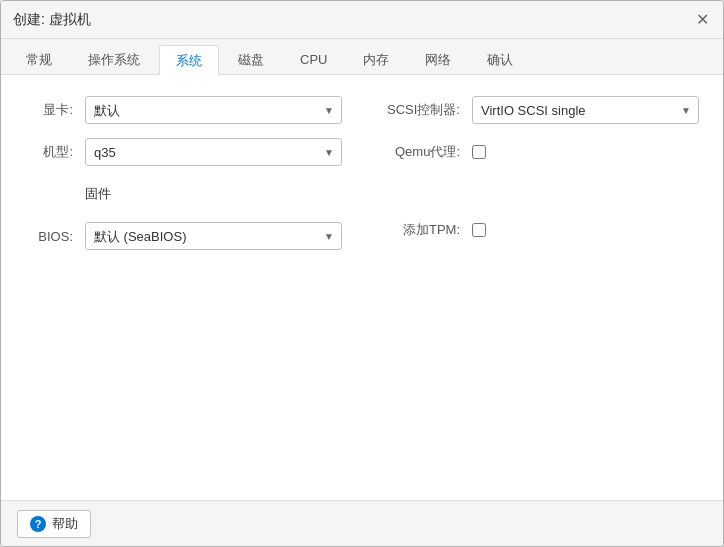 The width and height of the screenshot is (724, 547). Describe the element at coordinates (251, 59) in the screenshot. I see `tab-disk: 磁盘` at that location.